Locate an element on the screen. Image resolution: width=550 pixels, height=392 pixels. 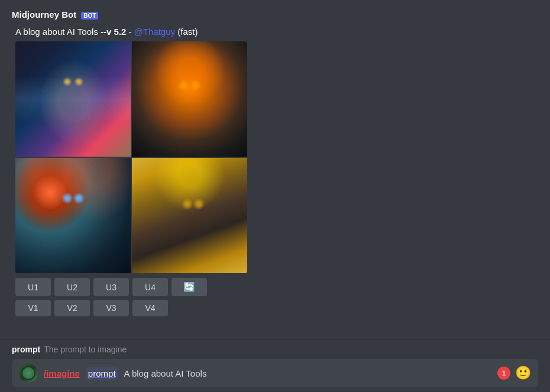
command-name: prompt is located at coordinates (102, 374).